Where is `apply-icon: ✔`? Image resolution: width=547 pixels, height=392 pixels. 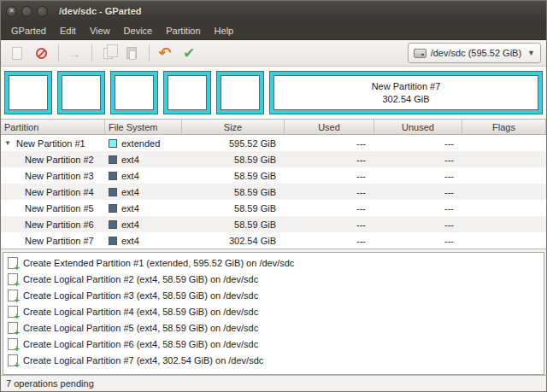 apply-icon: ✔ is located at coordinates (189, 53).